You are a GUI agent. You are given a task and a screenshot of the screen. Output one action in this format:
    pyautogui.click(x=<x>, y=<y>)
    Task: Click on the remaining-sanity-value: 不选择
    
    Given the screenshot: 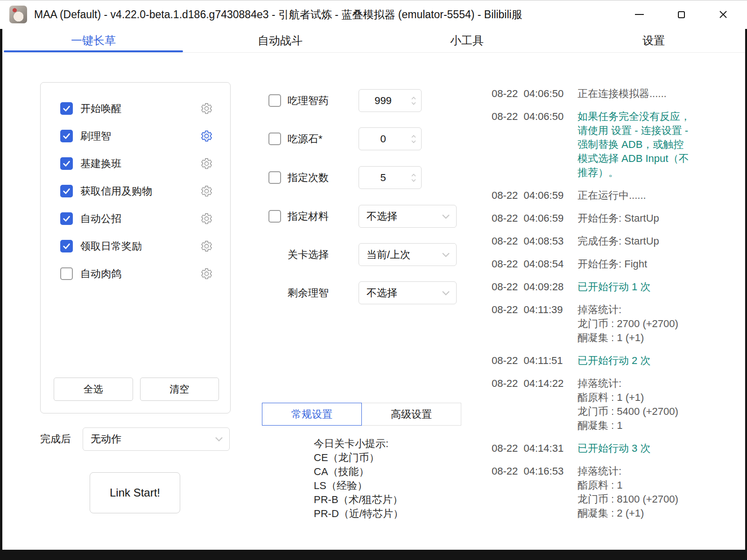 What is the action you would take?
    pyautogui.click(x=382, y=293)
    